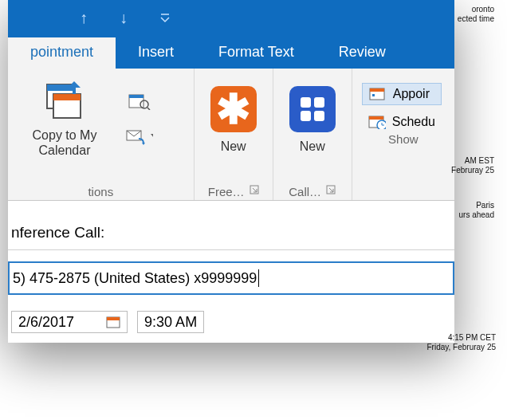  What do you see at coordinates (234, 113) in the screenshot?
I see `new-asterisk-button: ✱ New` at bounding box center [234, 113].